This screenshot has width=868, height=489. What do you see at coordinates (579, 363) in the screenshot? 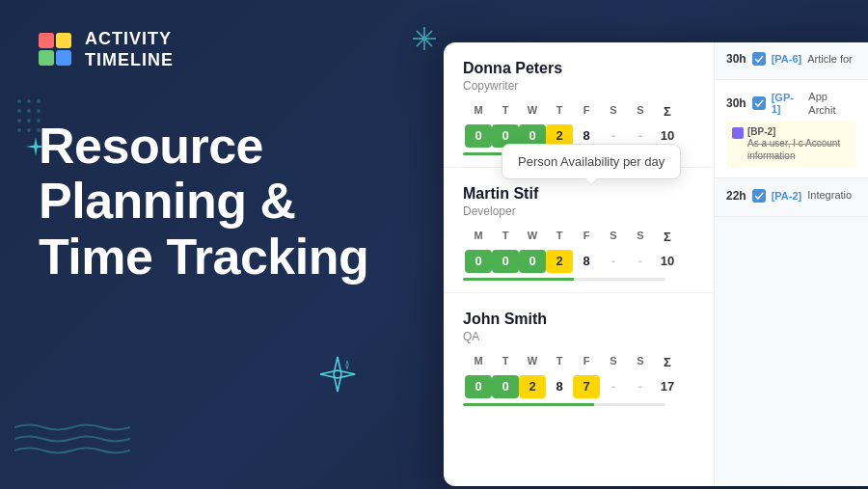
I see `days-header-john: M T W T F S S Σ` at bounding box center [579, 363].